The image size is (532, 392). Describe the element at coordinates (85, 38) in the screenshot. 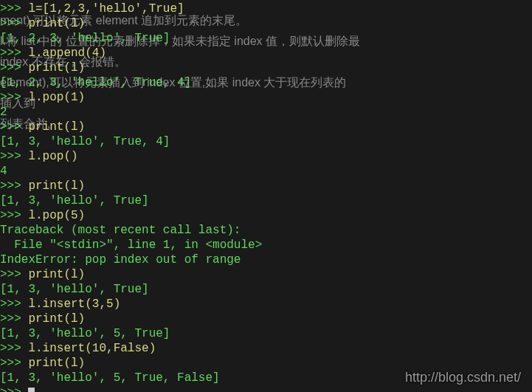

I see `python-output: [1, 2, 3, 'hello', True]` at that location.